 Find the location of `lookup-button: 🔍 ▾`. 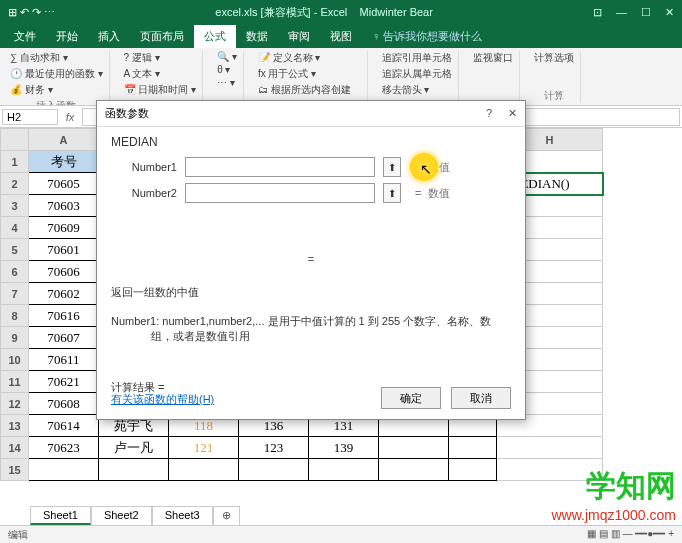

lookup-button: 🔍 ▾ is located at coordinates (227, 56).